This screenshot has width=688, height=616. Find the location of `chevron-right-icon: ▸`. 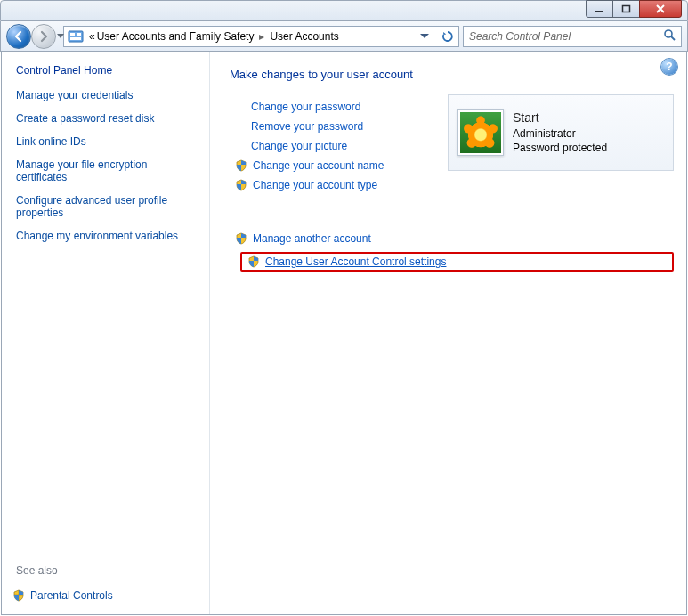

chevron-right-icon: ▸ is located at coordinates (262, 36).